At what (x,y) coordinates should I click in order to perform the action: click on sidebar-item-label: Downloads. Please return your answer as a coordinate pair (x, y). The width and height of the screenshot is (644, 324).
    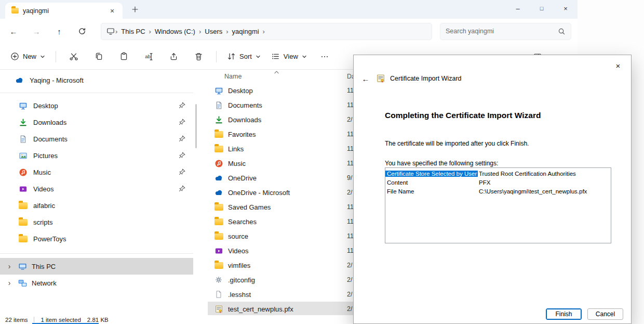
    Looking at the image, I should click on (50, 123).